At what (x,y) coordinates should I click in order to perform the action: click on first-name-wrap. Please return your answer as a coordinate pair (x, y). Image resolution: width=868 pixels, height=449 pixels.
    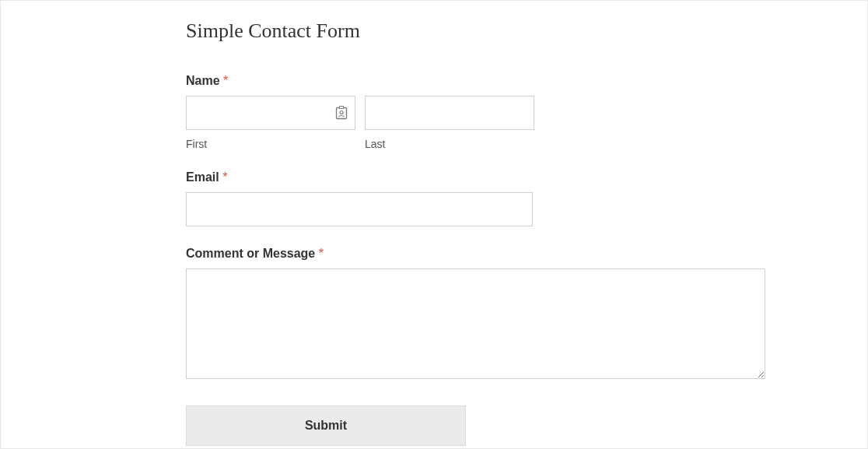
    Looking at the image, I should click on (271, 113).